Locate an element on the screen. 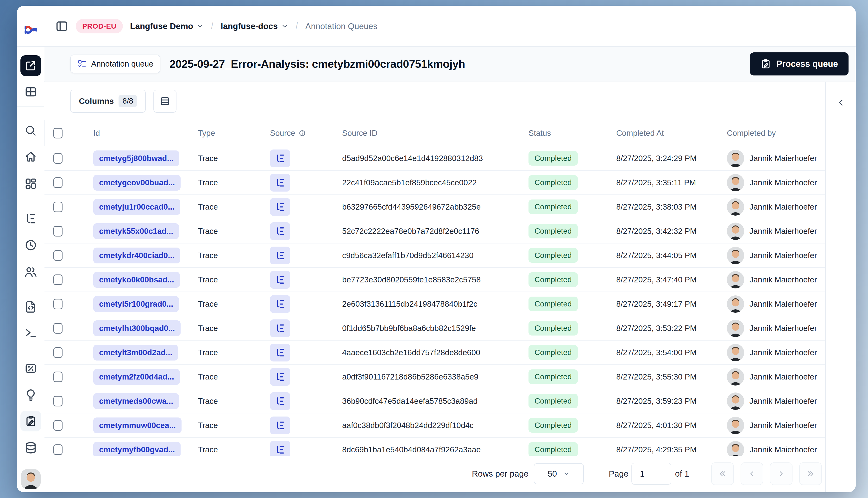  row-id-link: cmetymyfb00gvad... is located at coordinates (137, 450).